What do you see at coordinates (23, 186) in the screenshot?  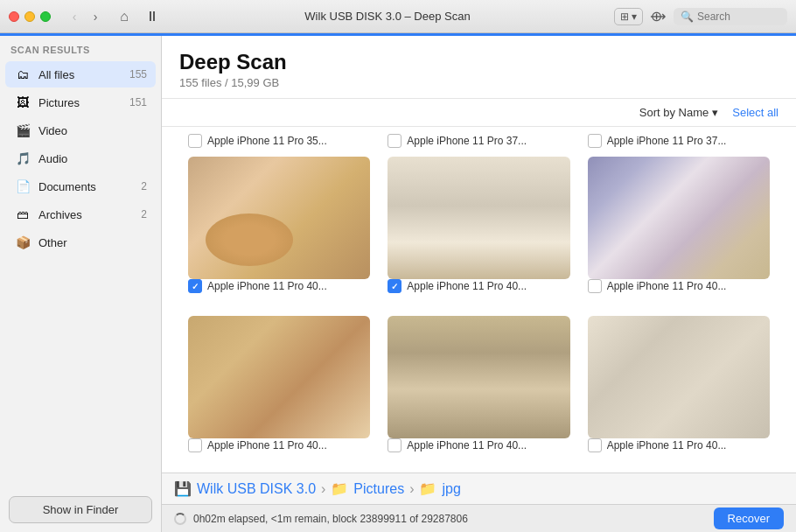 I see `documents-icon: 📄` at bounding box center [23, 186].